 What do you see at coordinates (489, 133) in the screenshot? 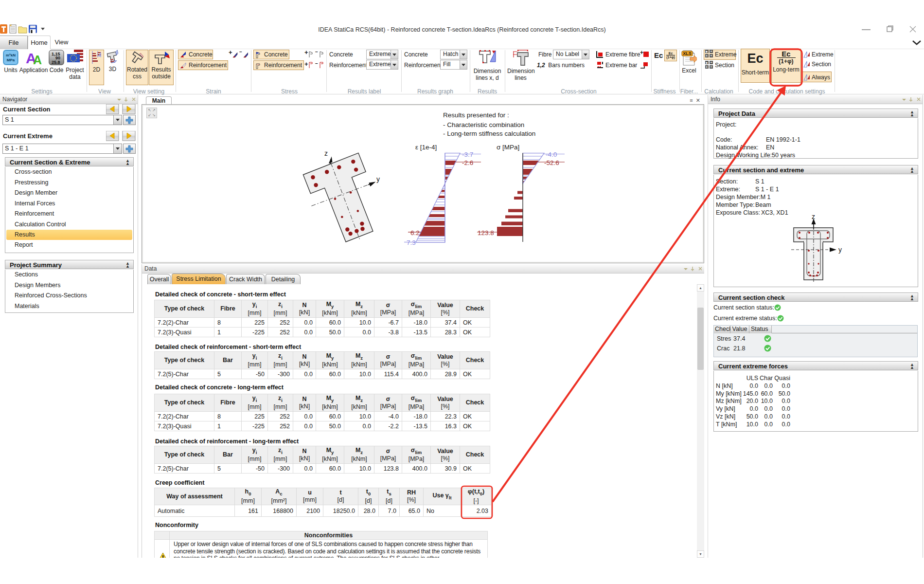
I see `svg-text:- Long-term stiffness calculat: - Long-term stiffness calculation` at bounding box center [489, 133].